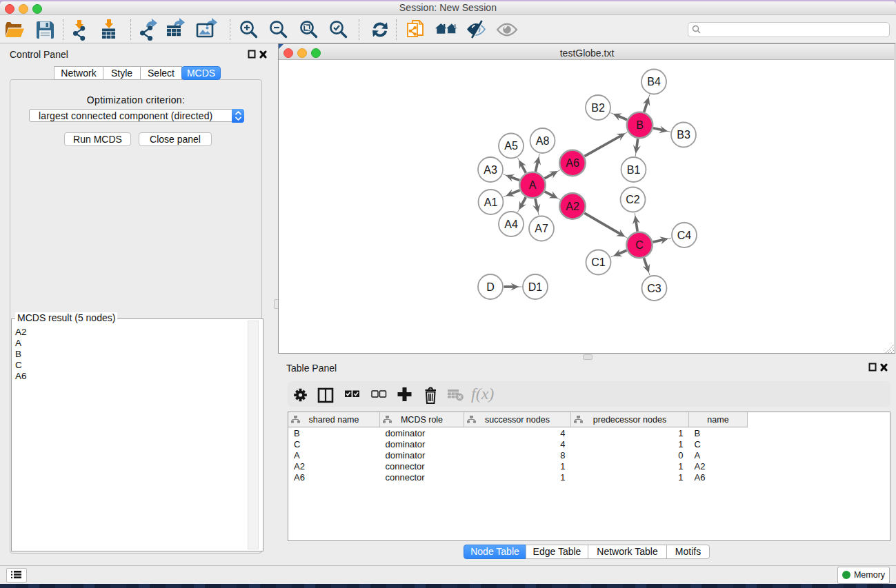 The height and width of the screenshot is (588, 896). I want to click on svg-text: C3, so click(654, 288).